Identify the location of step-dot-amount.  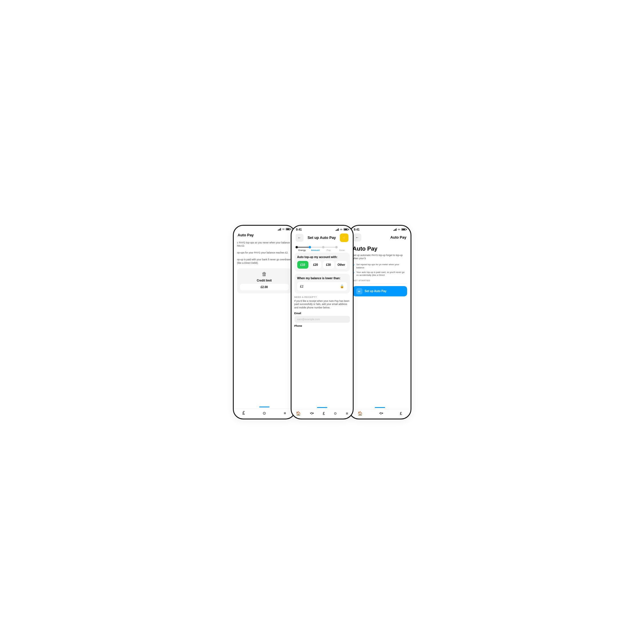
(310, 247).